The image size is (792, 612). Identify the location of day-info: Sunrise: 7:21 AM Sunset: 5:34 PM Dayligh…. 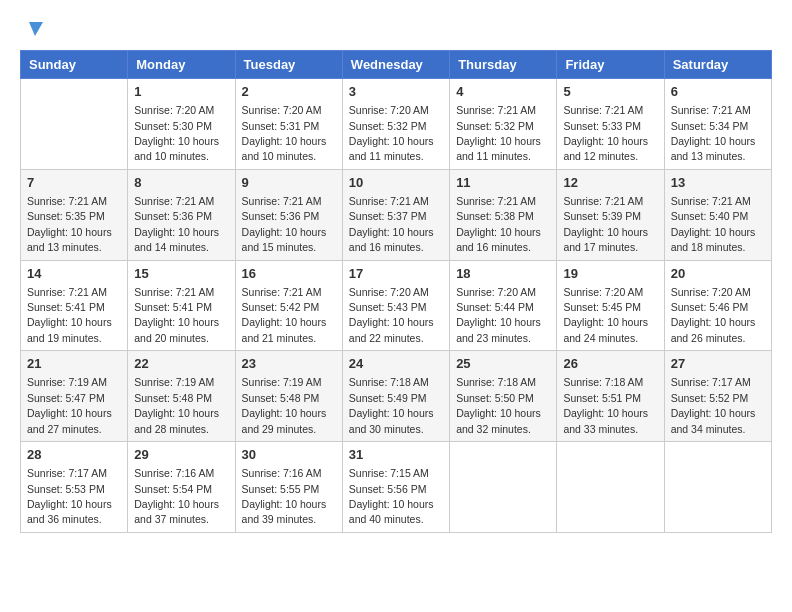
(714, 133).